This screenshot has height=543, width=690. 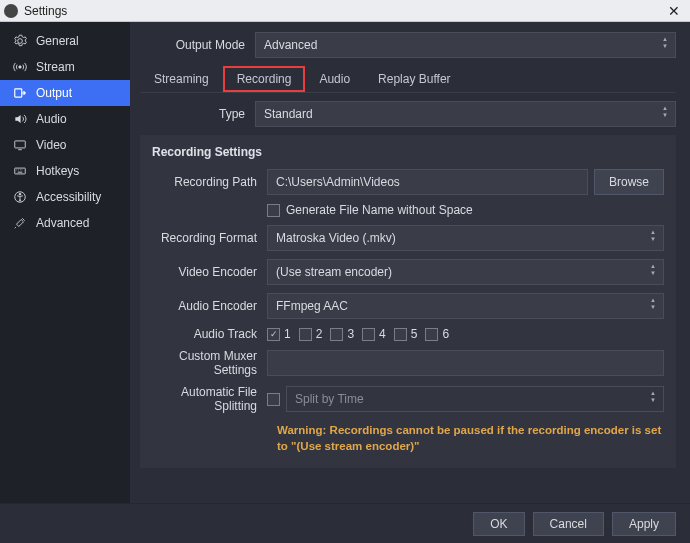 I want to click on gen-filename-checkbox, so click(x=274, y=210).